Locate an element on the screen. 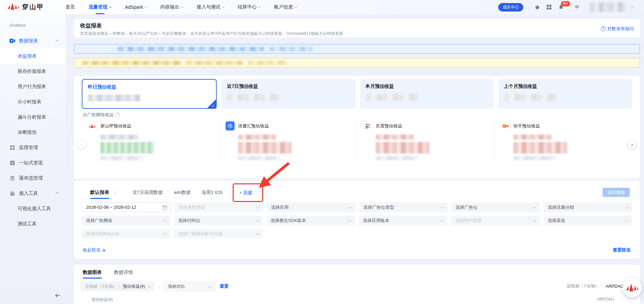 This screenshot has width=644, height=304. page-title: 收益报表 is located at coordinates (91, 26).